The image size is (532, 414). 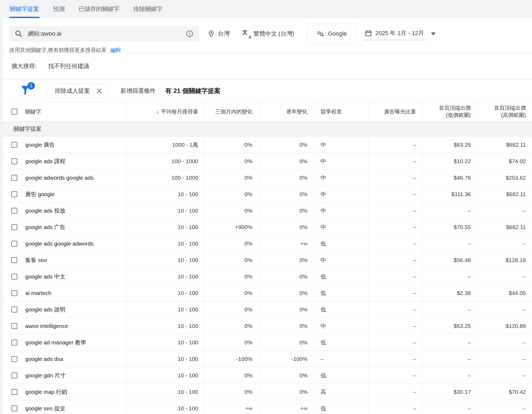 I want to click on bid-low-cell: $10.22, so click(x=450, y=161).